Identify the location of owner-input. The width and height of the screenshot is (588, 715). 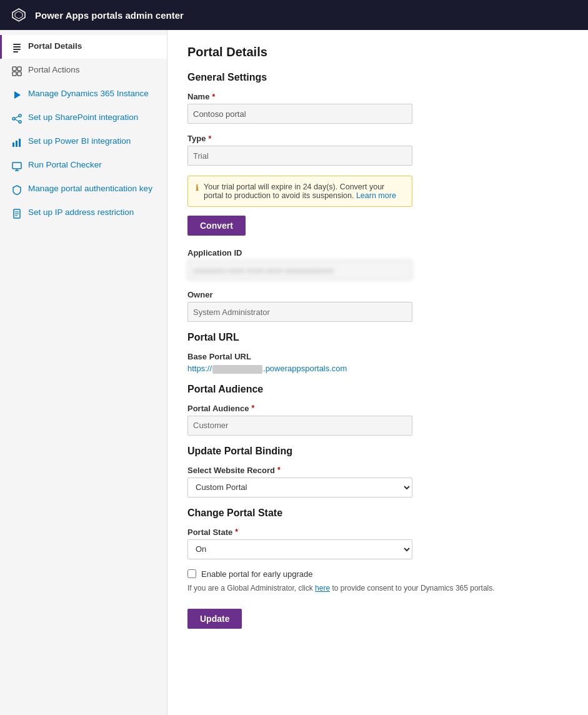
(300, 312).